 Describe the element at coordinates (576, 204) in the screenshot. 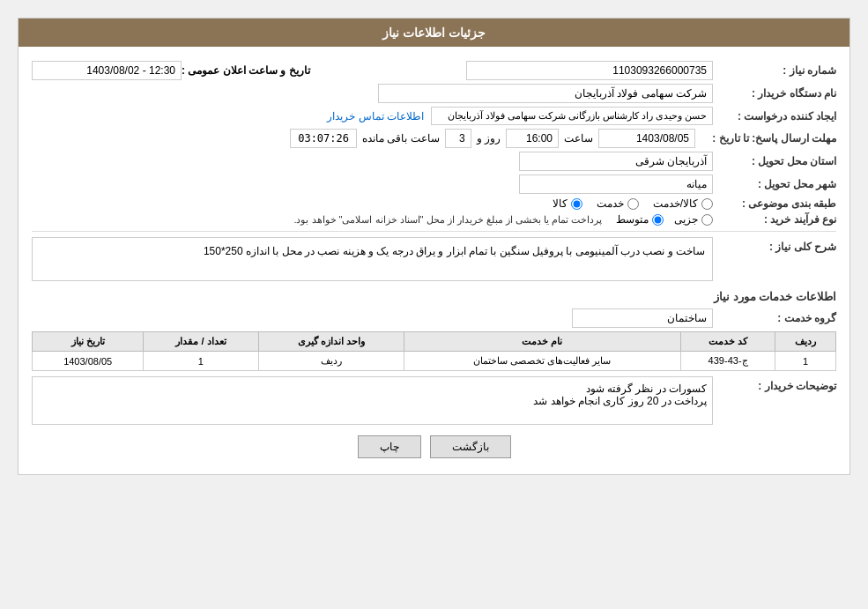

I see `category-radio-kala` at that location.